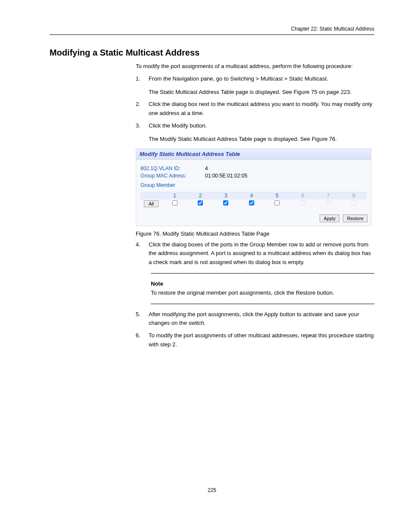 This screenshot has width=411, height=532. Describe the element at coordinates (140, 319) in the screenshot. I see `step-number: 5.` at that location.